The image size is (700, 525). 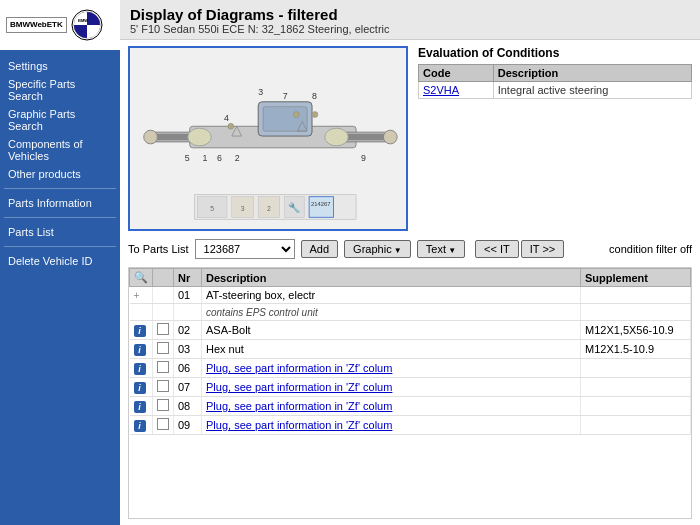 What do you see at coordinates (141, 277) in the screenshot?
I see `search-icon: 🔍` at bounding box center [141, 277].